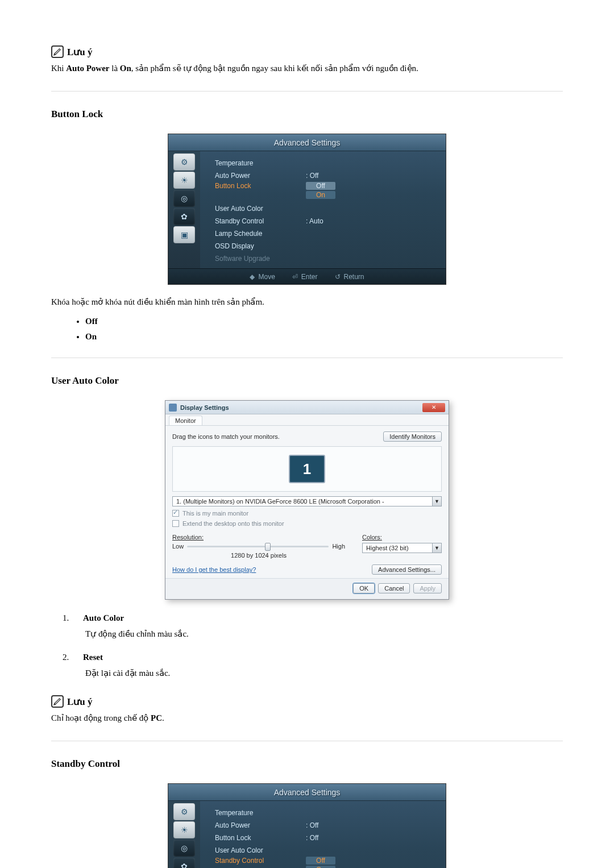  What do you see at coordinates (259, 546) in the screenshot?
I see `resolution-slider: Low High` at bounding box center [259, 546].